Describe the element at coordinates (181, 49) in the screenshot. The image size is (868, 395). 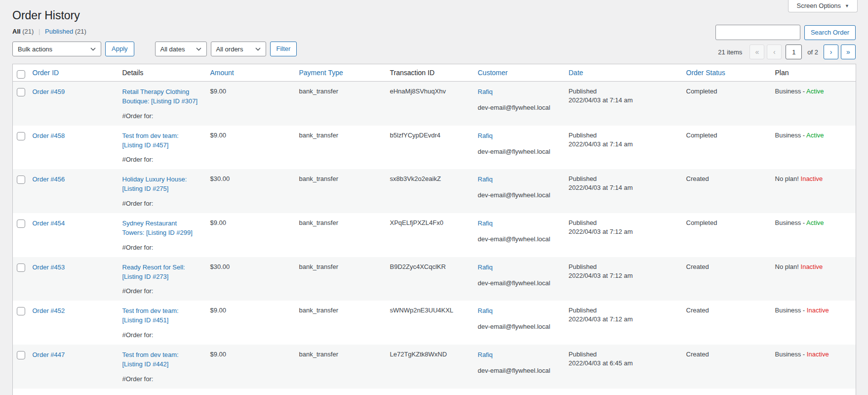
I see `dates-filter-select: All dates` at that location.